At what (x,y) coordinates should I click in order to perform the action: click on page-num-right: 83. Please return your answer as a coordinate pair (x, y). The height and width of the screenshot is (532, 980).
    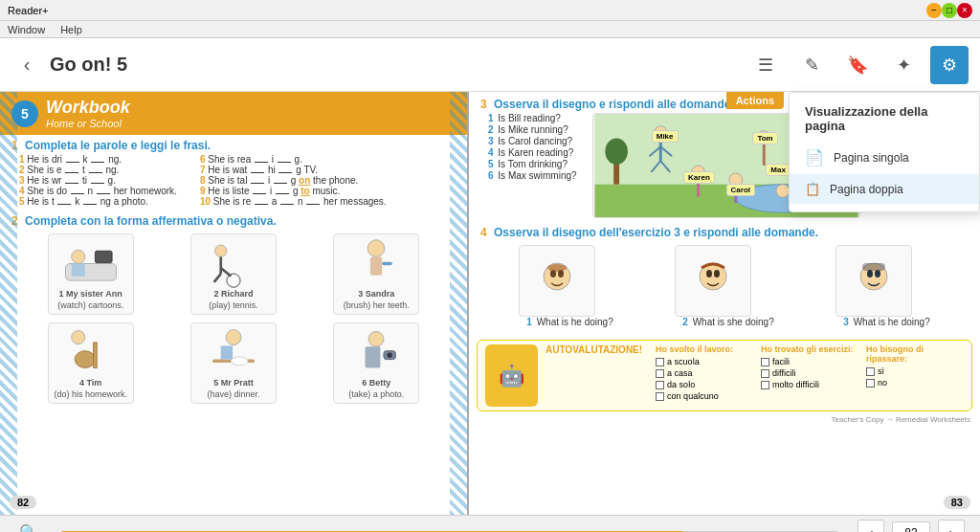
    Looking at the image, I should click on (957, 502).